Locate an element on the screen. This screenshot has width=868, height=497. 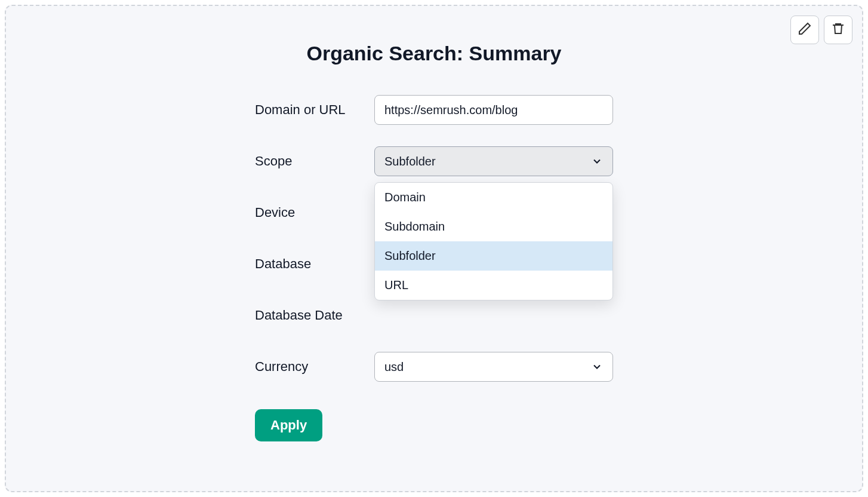
pencil-icon is located at coordinates (805, 30).